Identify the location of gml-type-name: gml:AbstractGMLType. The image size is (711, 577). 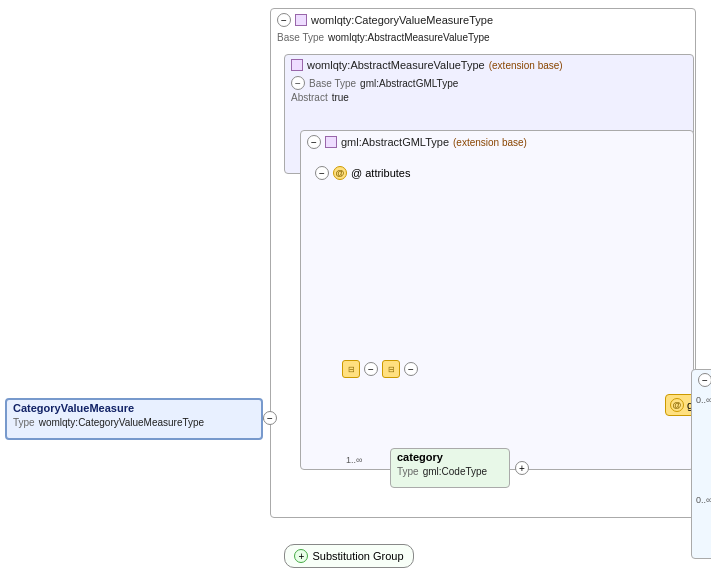
(395, 142).